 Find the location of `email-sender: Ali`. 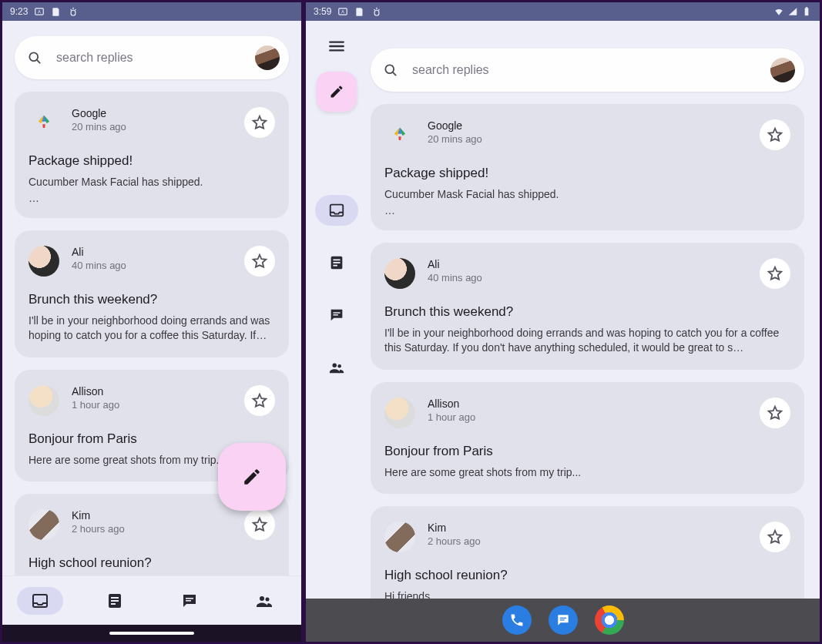

email-sender: Ali is located at coordinates (158, 252).